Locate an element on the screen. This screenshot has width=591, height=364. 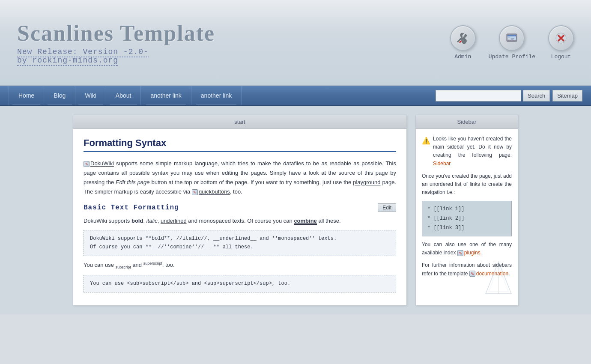
site-subtitle: New Release: Version -2.0- by rocking-mi… is located at coordinates (234, 56).